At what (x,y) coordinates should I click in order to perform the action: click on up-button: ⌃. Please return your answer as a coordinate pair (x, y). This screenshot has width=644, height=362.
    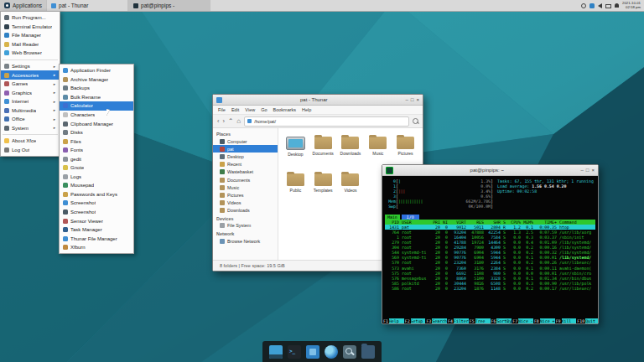
    Looking at the image, I should click on (231, 122).